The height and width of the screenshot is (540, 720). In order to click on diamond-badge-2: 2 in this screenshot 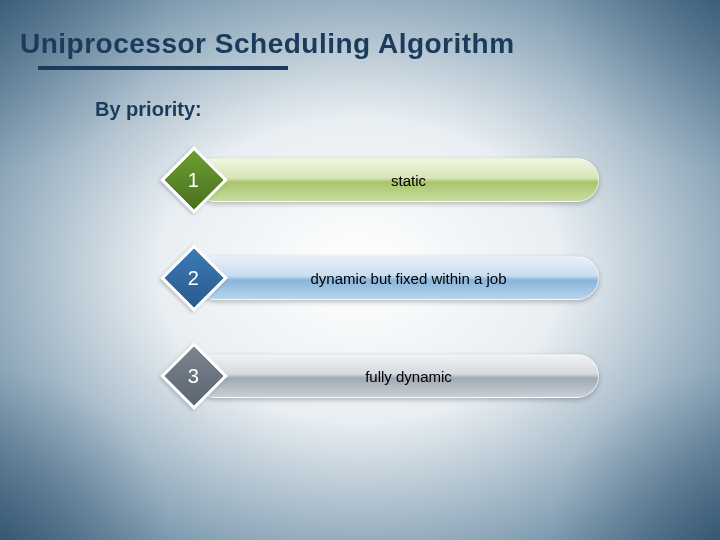, I will do `click(194, 278)`.